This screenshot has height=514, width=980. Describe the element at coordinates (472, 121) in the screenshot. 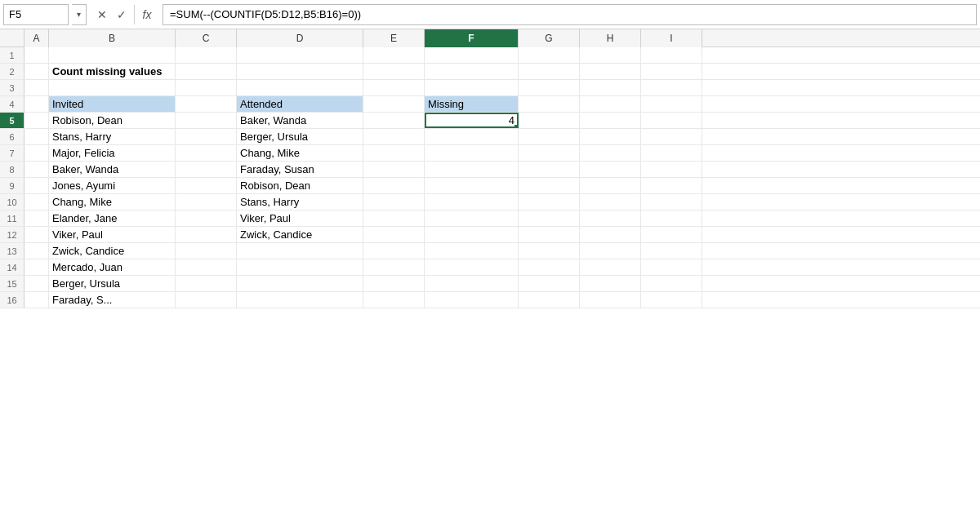

I see `cell: 4` at that location.